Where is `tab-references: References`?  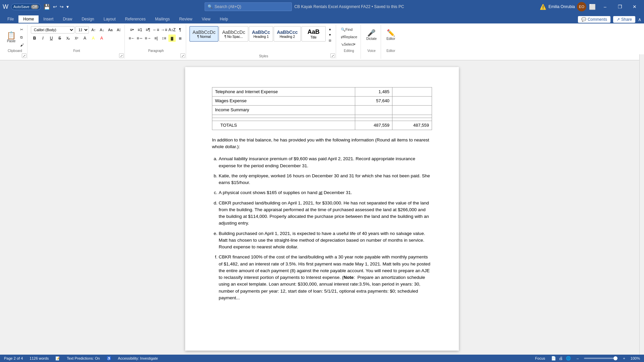 tab-references: References is located at coordinates (136, 19).